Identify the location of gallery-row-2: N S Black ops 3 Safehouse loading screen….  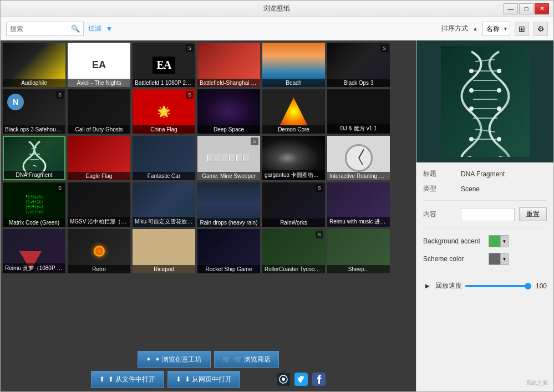
(209, 111).